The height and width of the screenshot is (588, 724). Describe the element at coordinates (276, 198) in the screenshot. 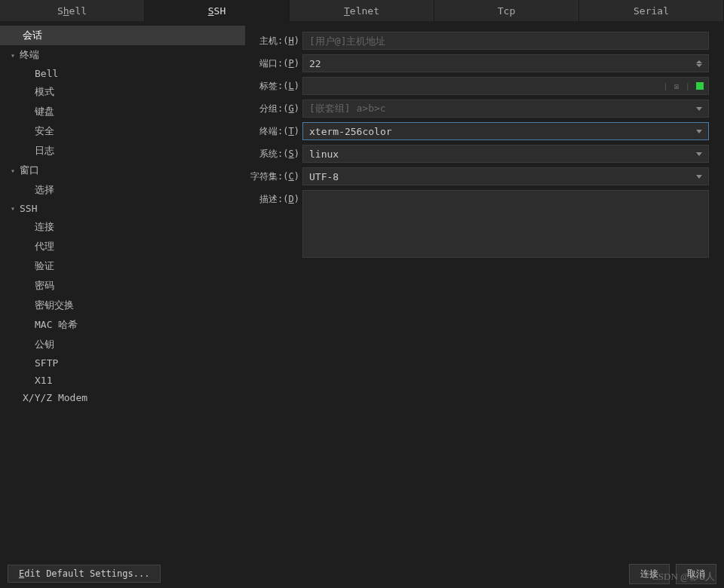

I see `description-label: 描述:(D)` at that location.